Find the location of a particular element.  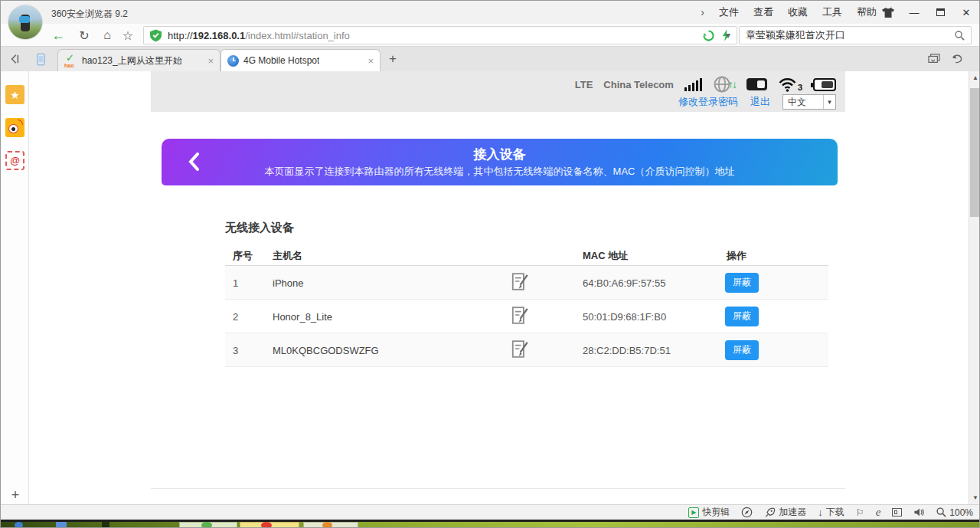

table-row: 2 Honor_8_Lite 50:01:D9:68:1F:B0 屏蔽 is located at coordinates (527, 316).